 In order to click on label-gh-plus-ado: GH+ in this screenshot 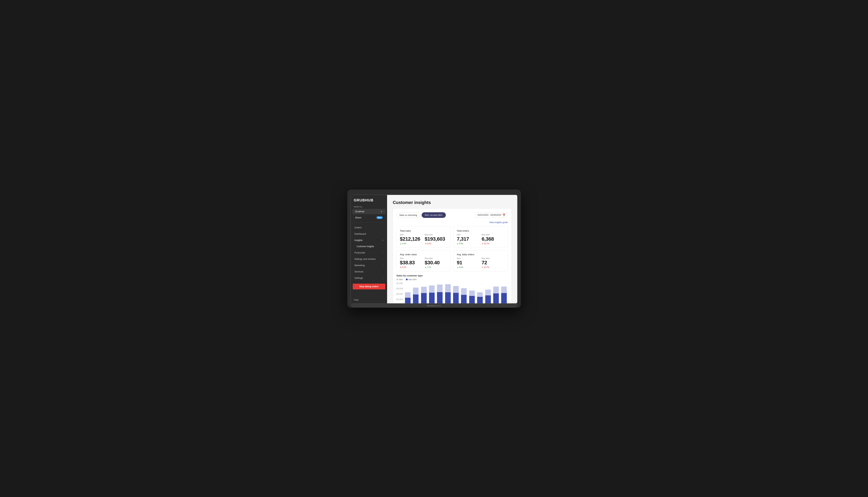, I will do `click(468, 258)`.